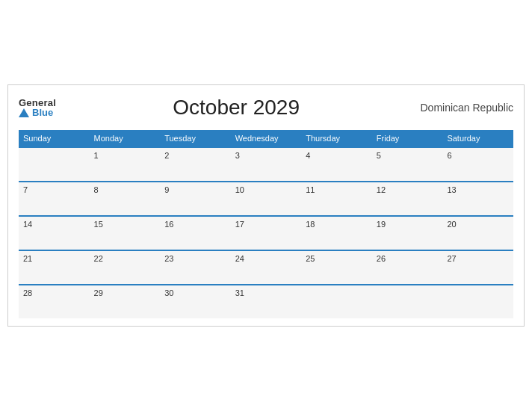  Describe the element at coordinates (336, 233) in the screenshot. I see `calendar-cell: 18` at that location.